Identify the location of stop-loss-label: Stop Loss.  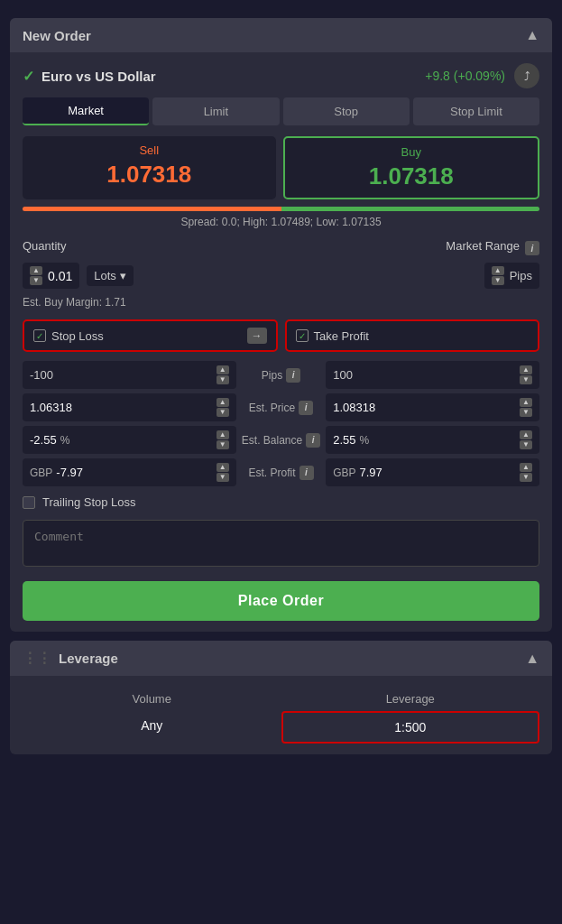
(78, 336).